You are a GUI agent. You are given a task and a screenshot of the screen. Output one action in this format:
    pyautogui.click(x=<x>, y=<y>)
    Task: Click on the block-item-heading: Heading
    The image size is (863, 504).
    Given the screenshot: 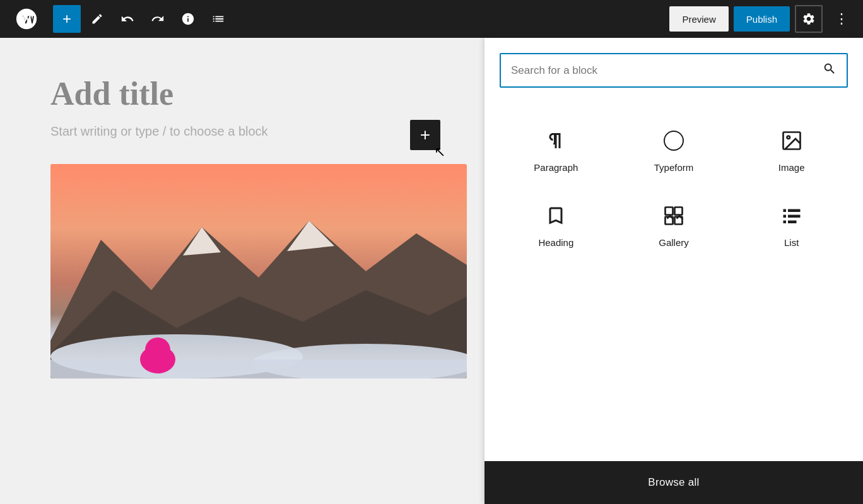 What is the action you would take?
    pyautogui.click(x=556, y=226)
    